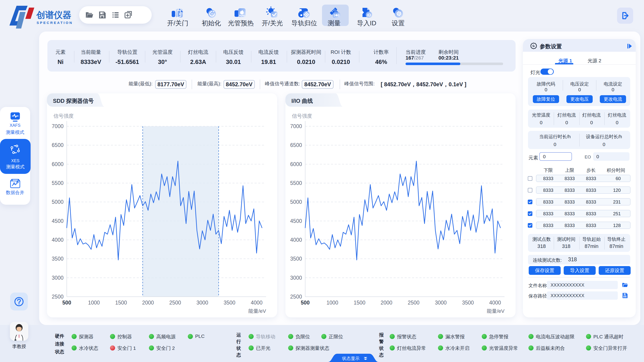 The height and width of the screenshot is (362, 644). Describe the element at coordinates (55, 23) in the screenshot. I see `svg-text: SPECREATION` at that location.